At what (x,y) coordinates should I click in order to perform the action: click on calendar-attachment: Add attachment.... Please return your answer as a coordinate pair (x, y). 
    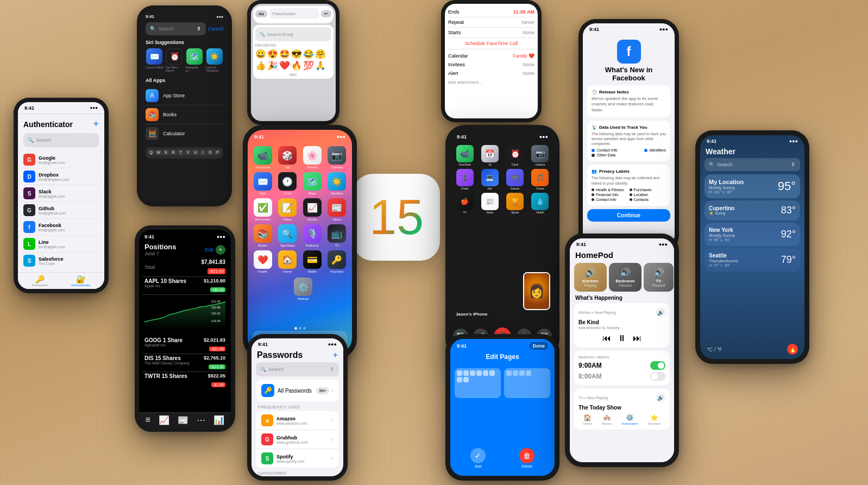
    Looking at the image, I should click on (491, 83).